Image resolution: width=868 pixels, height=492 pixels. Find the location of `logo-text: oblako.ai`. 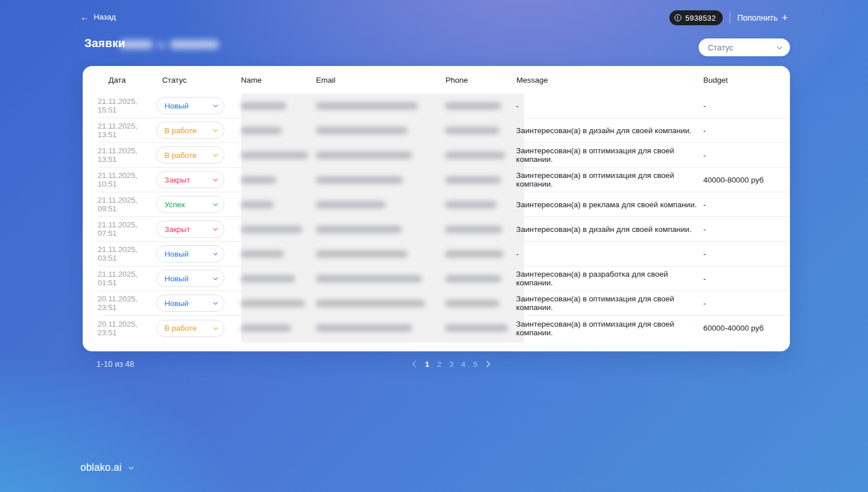

logo-text: oblako.ai is located at coordinates (101, 467).